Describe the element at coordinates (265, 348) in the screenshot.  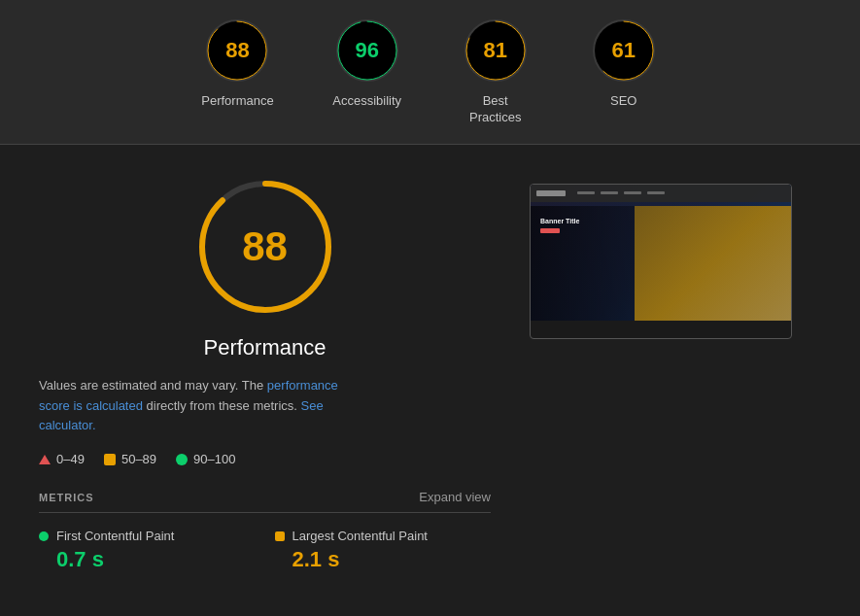
I see `big-performance-label: Performance` at that location.